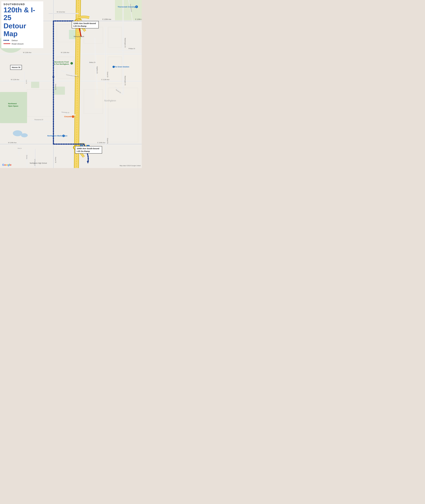  Describe the element at coordinates (7, 165) in the screenshot. I see `google-logo: Google` at that location.